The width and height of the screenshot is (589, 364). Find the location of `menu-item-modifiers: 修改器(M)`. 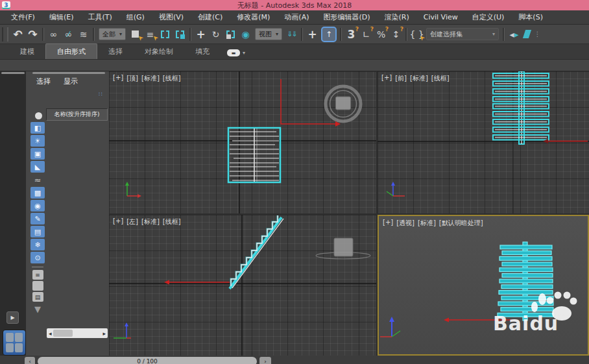

menu-item-modifiers: 修改器(M) is located at coordinates (253, 17).